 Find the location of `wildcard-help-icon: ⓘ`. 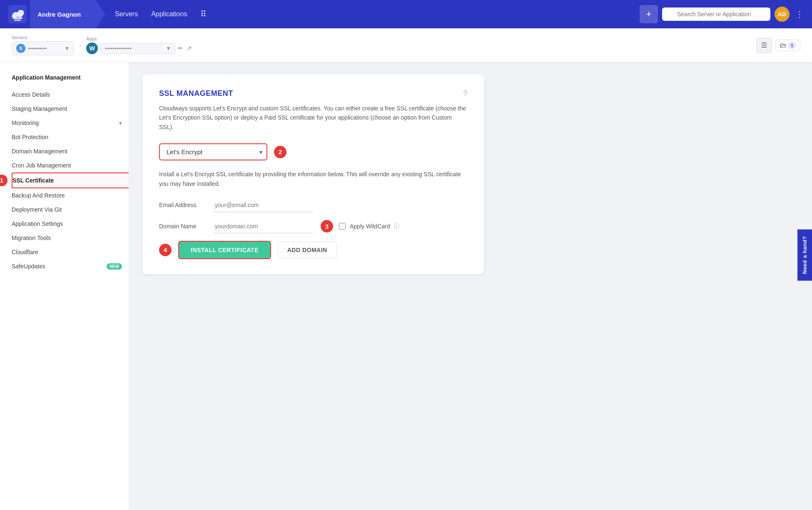

wildcard-help-icon: ⓘ is located at coordinates (396, 226).